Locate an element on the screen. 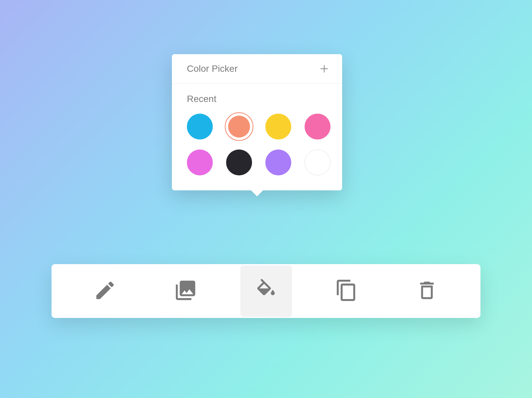  color-picker-popover: Color Picker Recent is located at coordinates (257, 122).